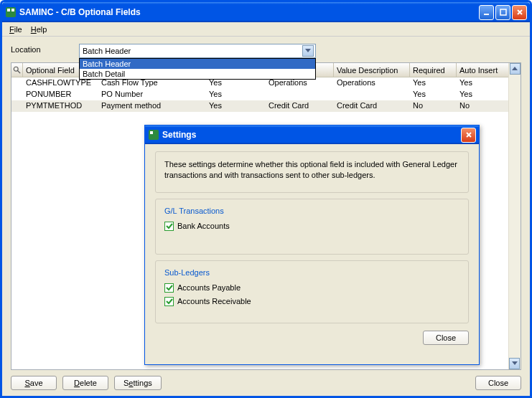 This screenshot has width=532, height=398. Describe the element at coordinates (514, 217) in the screenshot. I see `vertical-scrollbar` at that location.